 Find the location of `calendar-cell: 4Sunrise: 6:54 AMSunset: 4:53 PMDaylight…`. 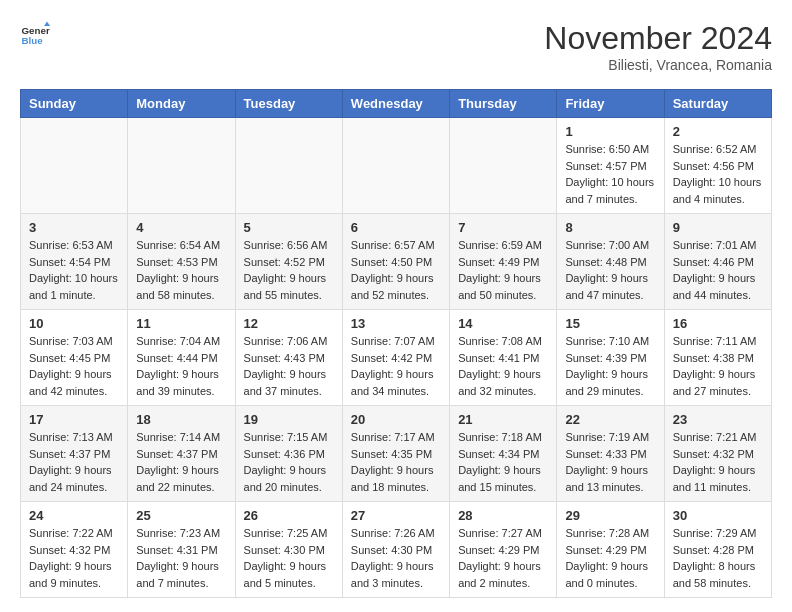

calendar-cell: 4Sunrise: 6:54 AMSunset: 4:53 PMDaylight… is located at coordinates (182, 262).